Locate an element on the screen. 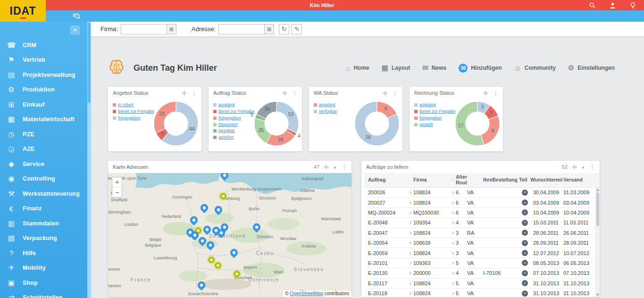 Image resolution: width=644 pixels, height=298 pixels. header-nav-item: ☺ Community is located at coordinates (535, 68).